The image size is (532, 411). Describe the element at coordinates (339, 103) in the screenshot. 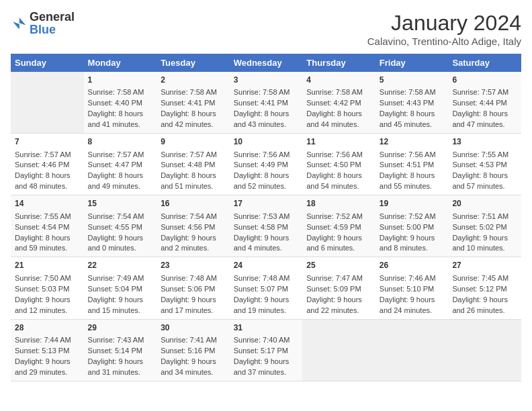

I see `calendar-cell: 4Sunrise: 7:58 AMSunset: 4:42 PMDaylight…` at that location.